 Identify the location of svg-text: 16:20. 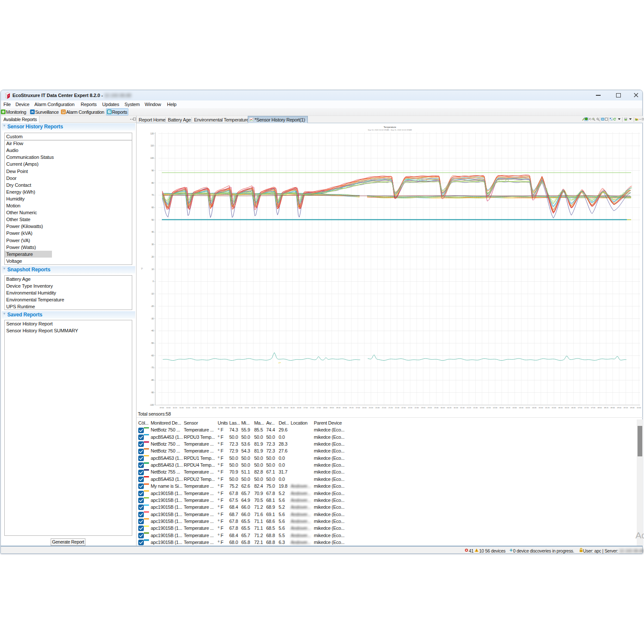
(293, 408).